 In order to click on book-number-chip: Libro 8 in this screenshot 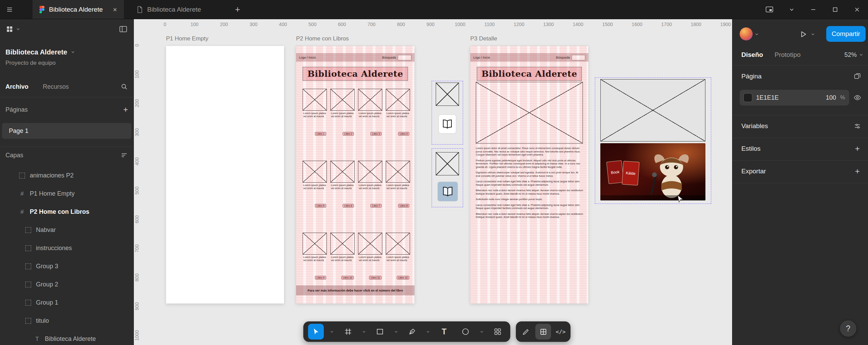, I will do `click(404, 206)`.